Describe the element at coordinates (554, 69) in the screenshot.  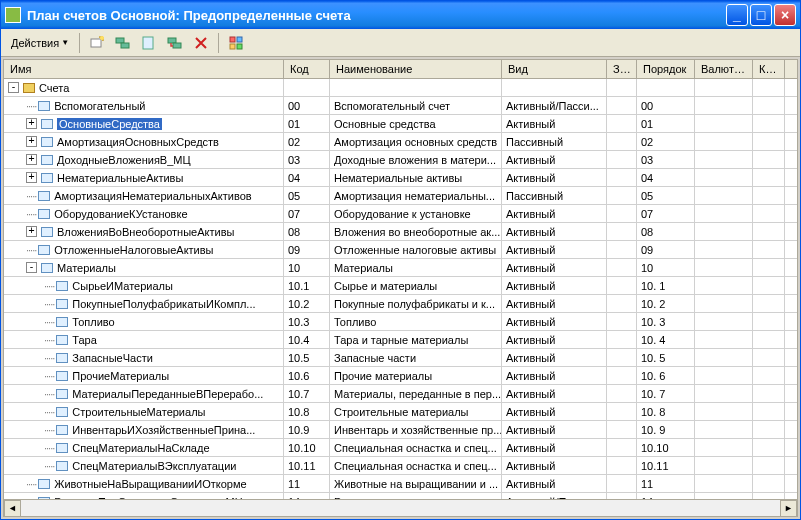
I see `column-header-type: Вид` at that location.